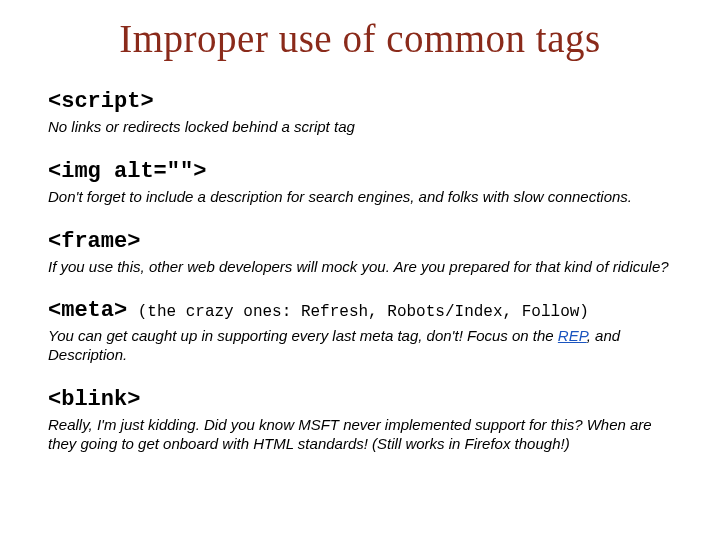 The image size is (720, 540). Describe the element at coordinates (360, 268) in the screenshot. I see `desc-frame: If you use this, other web developers wi…` at that location.